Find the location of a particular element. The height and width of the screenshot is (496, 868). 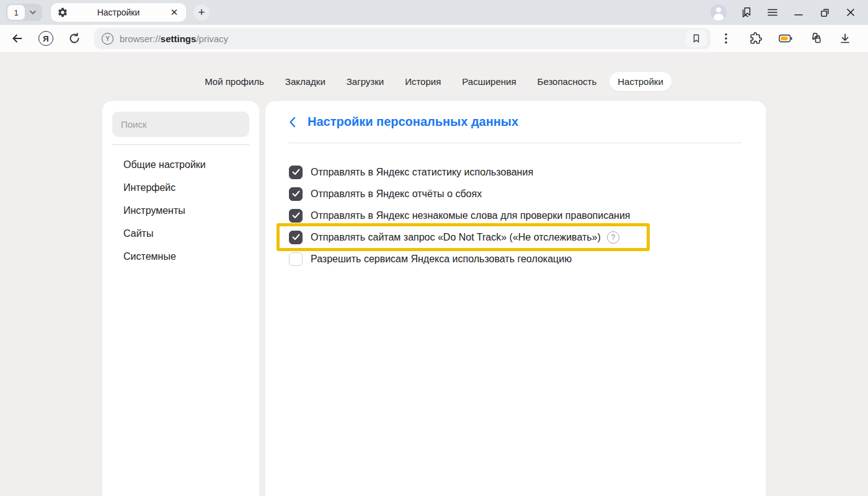

checkbox-label: Отправлять в Яндекс статистику использов… is located at coordinates (422, 172).